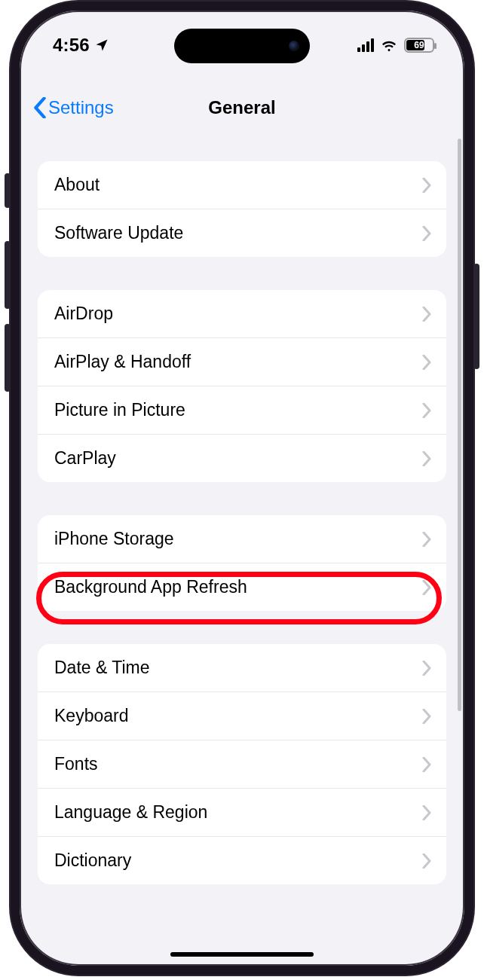 The image size is (484, 980). Describe the element at coordinates (238, 313) in the screenshot. I see `row-label: AirDrop` at that location.